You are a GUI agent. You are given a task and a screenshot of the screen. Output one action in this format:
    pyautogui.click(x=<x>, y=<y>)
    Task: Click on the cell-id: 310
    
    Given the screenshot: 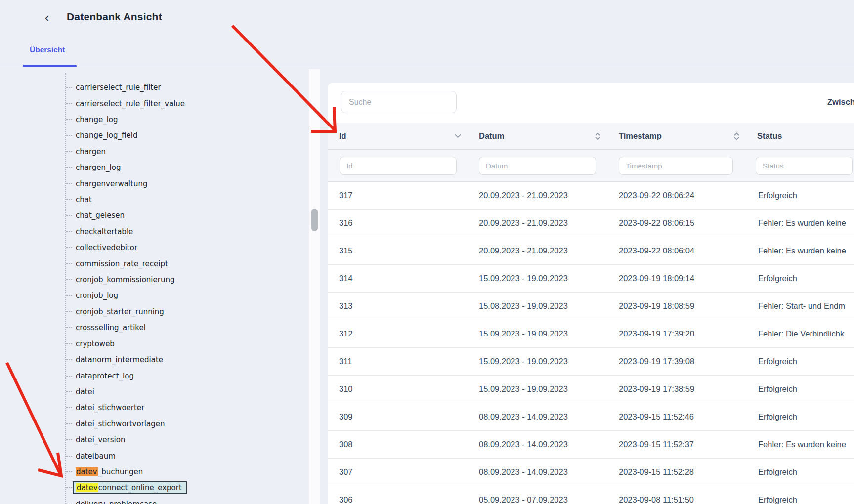 What is the action you would take?
    pyautogui.click(x=409, y=389)
    